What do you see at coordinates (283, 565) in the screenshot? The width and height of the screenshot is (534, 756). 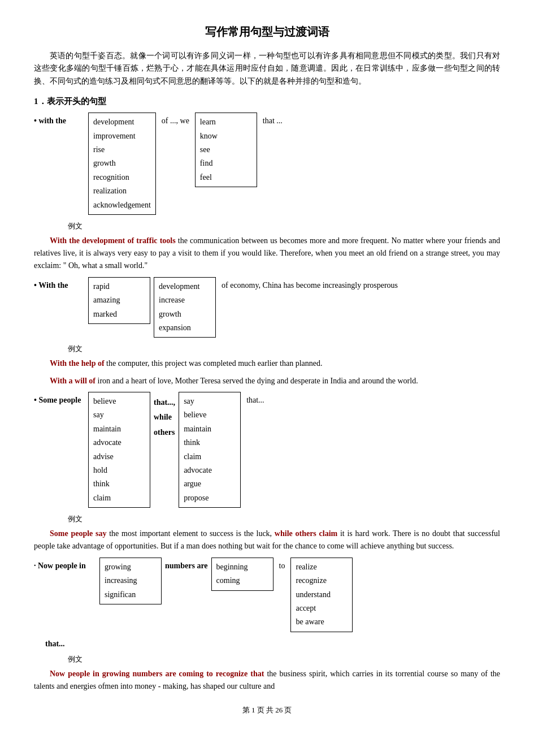 I see `to-connector: to` at bounding box center [283, 565].